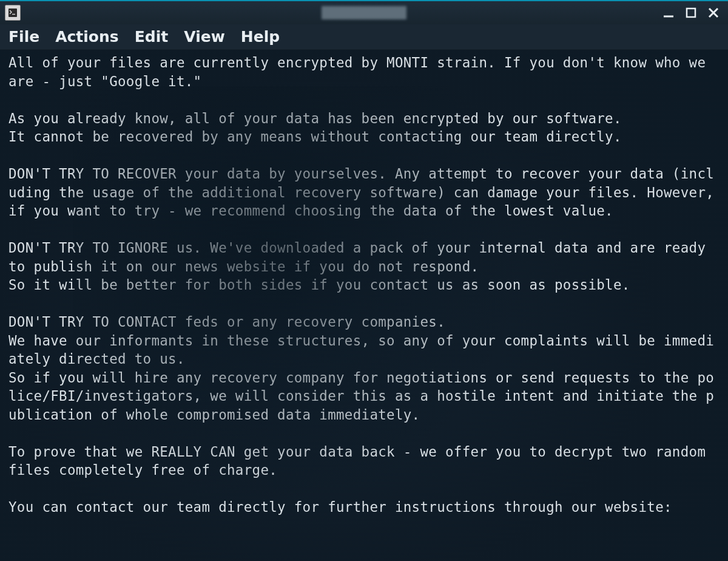 Image resolution: width=728 pixels, height=561 pixels. What do you see at coordinates (364, 37) in the screenshot?
I see `menubar: File Actions Edit View Help` at bounding box center [364, 37].